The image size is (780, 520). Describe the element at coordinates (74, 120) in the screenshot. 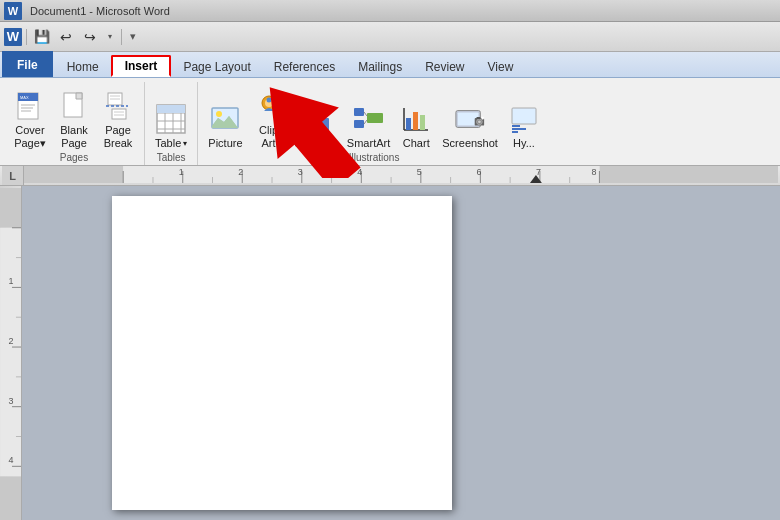

I see `blank-page-button: Blank Page` at that location.